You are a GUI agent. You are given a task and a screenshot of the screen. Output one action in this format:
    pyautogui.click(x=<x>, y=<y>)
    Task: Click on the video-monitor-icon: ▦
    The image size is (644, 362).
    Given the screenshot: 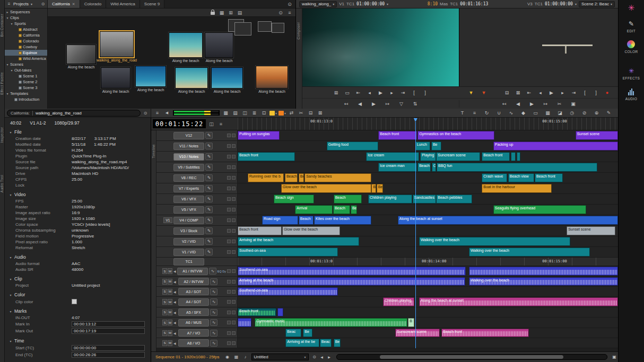 What is the action you would take?
    pyautogui.click(x=237, y=357)
    